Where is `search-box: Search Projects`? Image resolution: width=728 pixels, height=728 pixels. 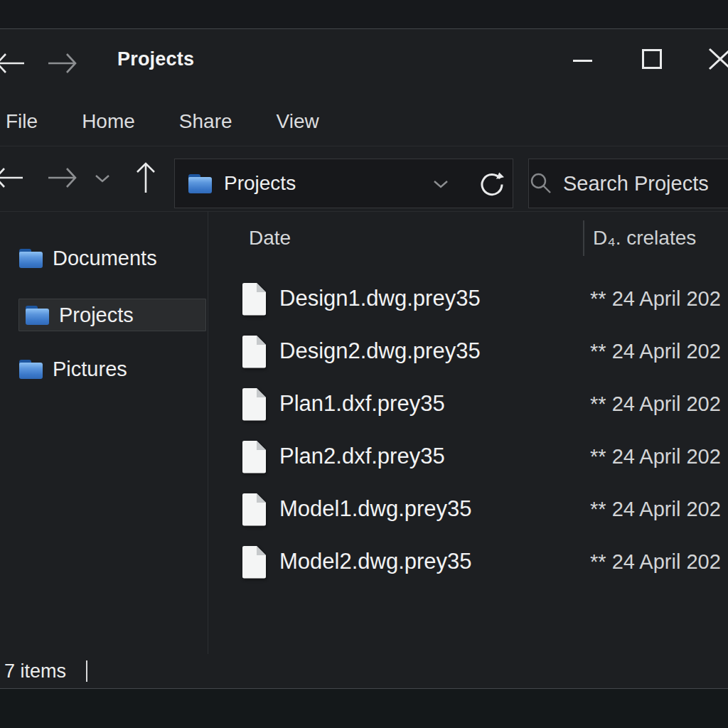
search-box: Search Projects is located at coordinates (628, 183).